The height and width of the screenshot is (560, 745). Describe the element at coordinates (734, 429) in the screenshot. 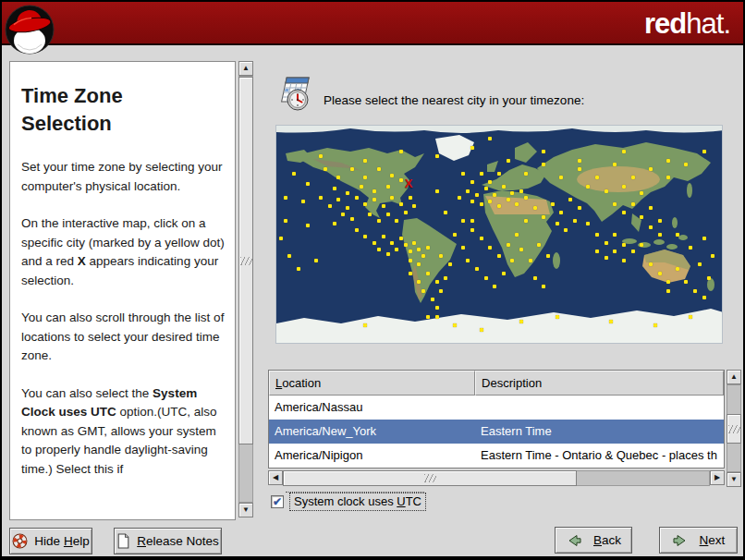

I see `table-vscrollbar: ▲ ▼` at that location.